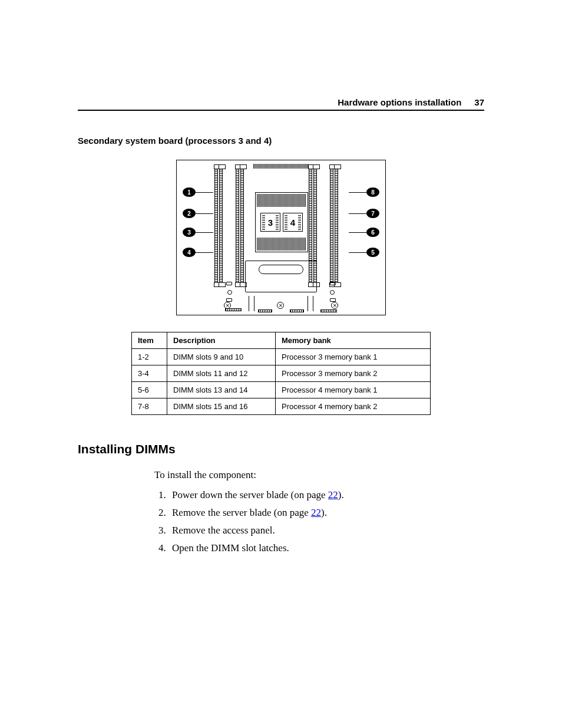 Image resolution: width=562 pixels, height=728 pixels. Describe the element at coordinates (270, 222) in the screenshot. I see `cpu-socket-3: 3` at that location.